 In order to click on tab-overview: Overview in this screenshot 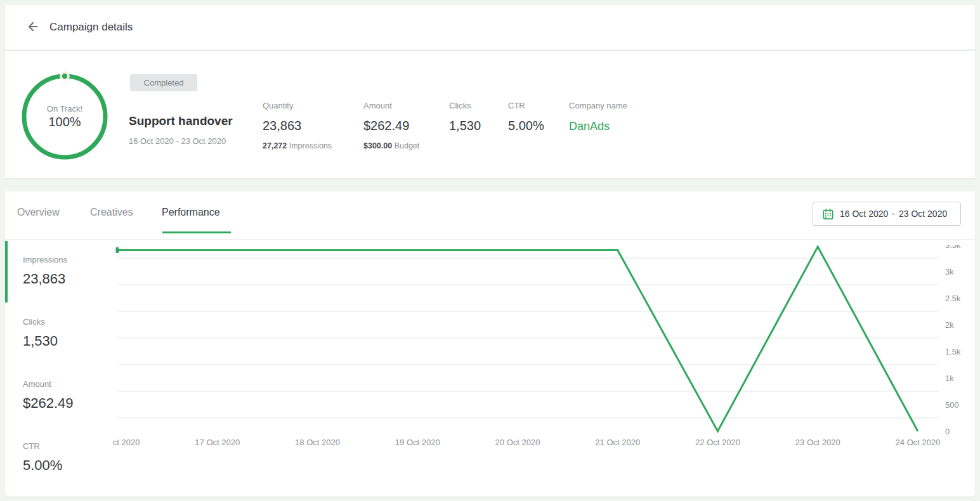, I will do `click(38, 212)`.